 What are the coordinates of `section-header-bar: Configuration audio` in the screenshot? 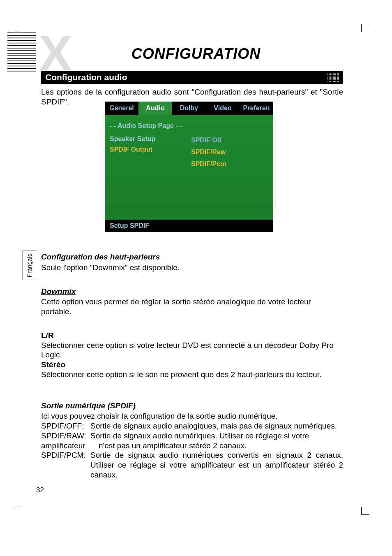 It's located at (192, 78).